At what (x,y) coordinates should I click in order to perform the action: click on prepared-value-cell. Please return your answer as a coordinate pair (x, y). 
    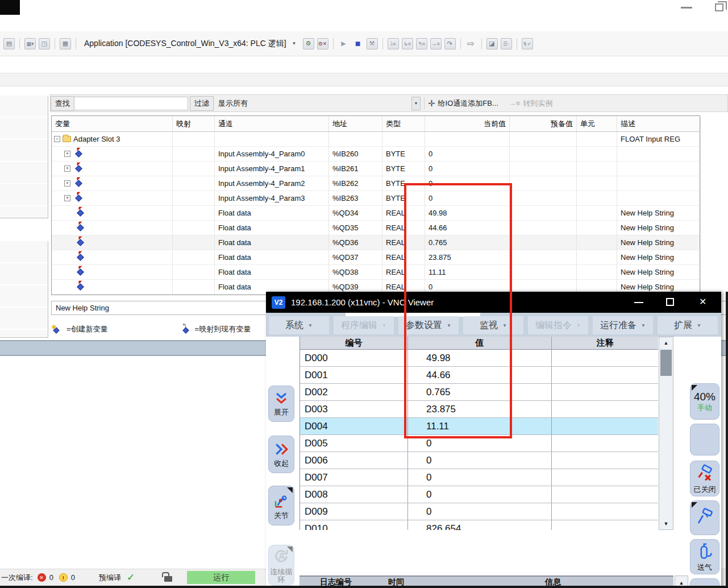
    Looking at the image, I should click on (543, 139).